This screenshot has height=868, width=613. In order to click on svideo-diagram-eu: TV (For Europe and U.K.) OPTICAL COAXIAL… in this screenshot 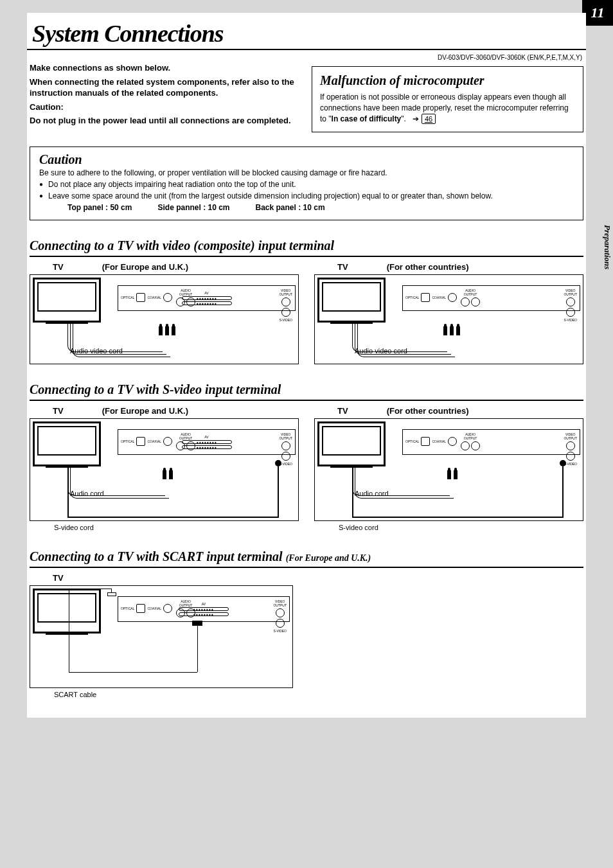, I will do `click(164, 469)`.